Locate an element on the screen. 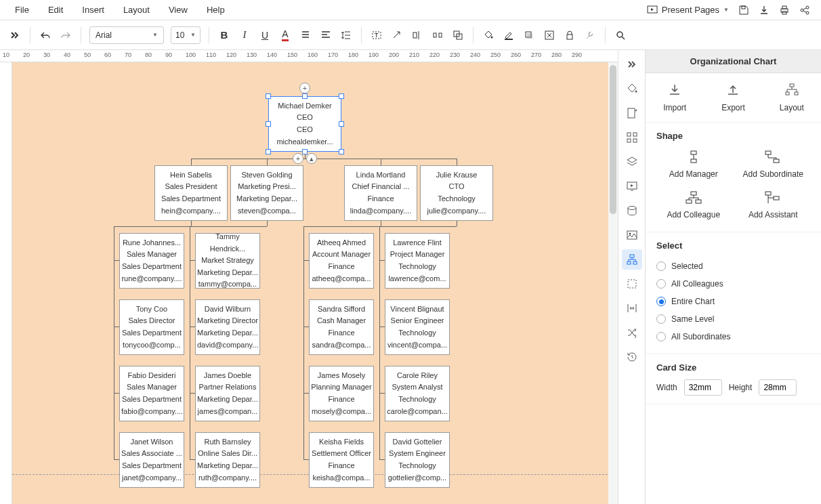 The width and height of the screenshot is (821, 504). menu-edit: Edit is located at coordinates (56, 9).